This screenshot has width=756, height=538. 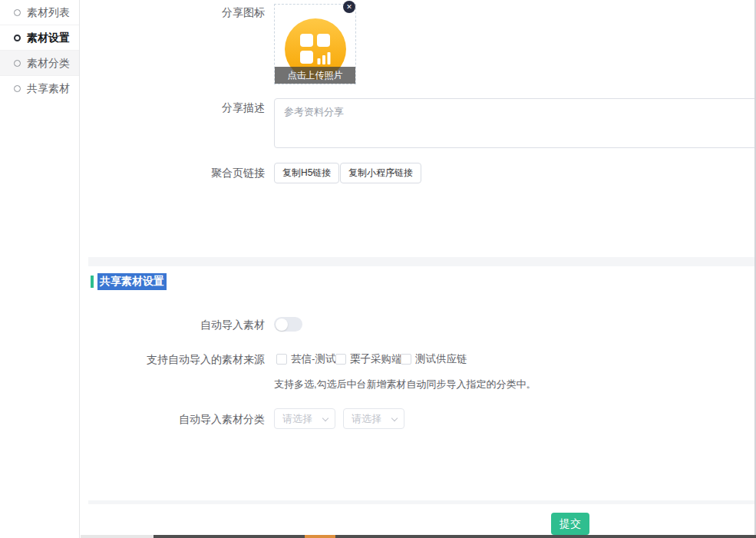 What do you see at coordinates (48, 89) in the screenshot?
I see `sidebar-item-label: 共享素材` at bounding box center [48, 89].